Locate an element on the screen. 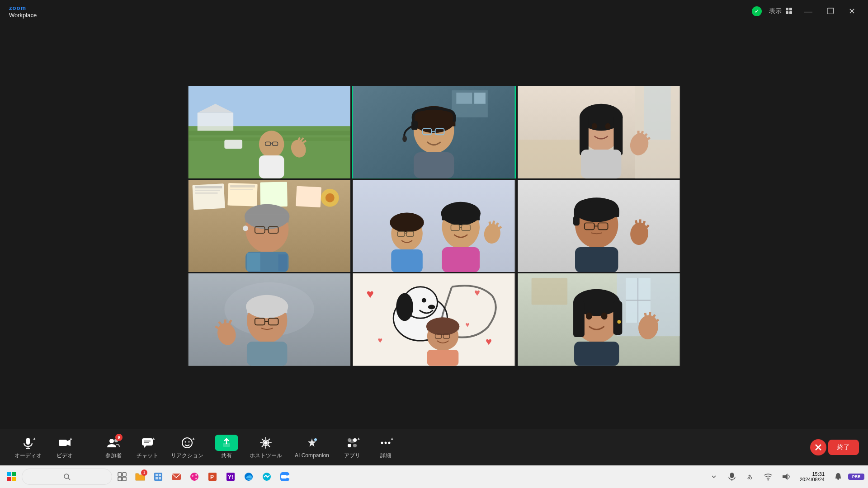 The width and height of the screenshot is (868, 488). audio-caret: ▲ is located at coordinates (34, 438).